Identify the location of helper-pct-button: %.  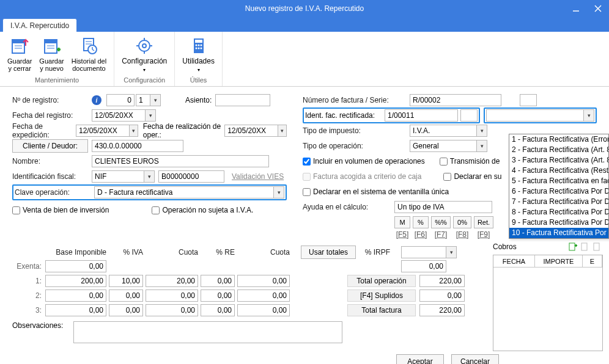
(421, 222).